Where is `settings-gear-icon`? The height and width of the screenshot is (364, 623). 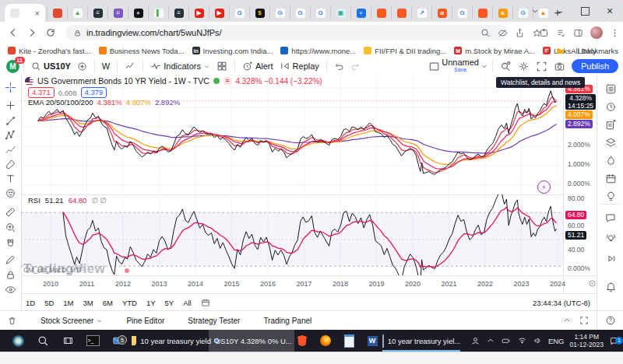 settings-gear-icon is located at coordinates (523, 67).